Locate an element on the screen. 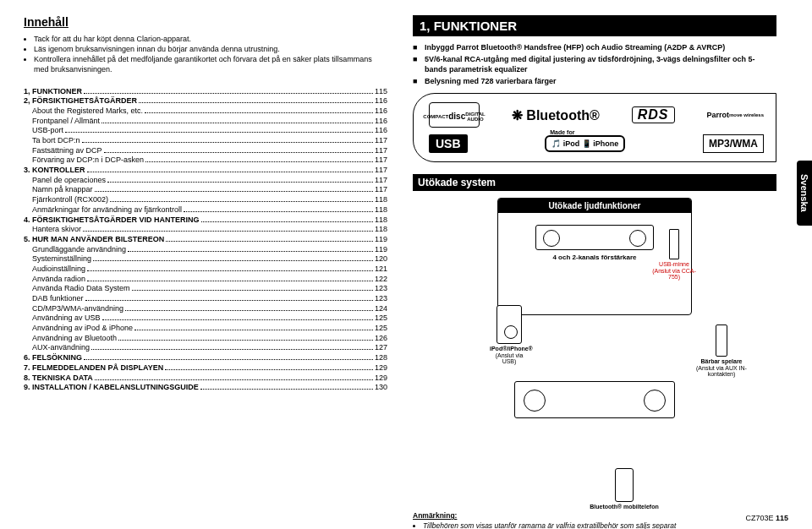  toc-line: 7. FELMEDDELANDEN PÅ DISPLAYEN129 is located at coordinates (206, 368).